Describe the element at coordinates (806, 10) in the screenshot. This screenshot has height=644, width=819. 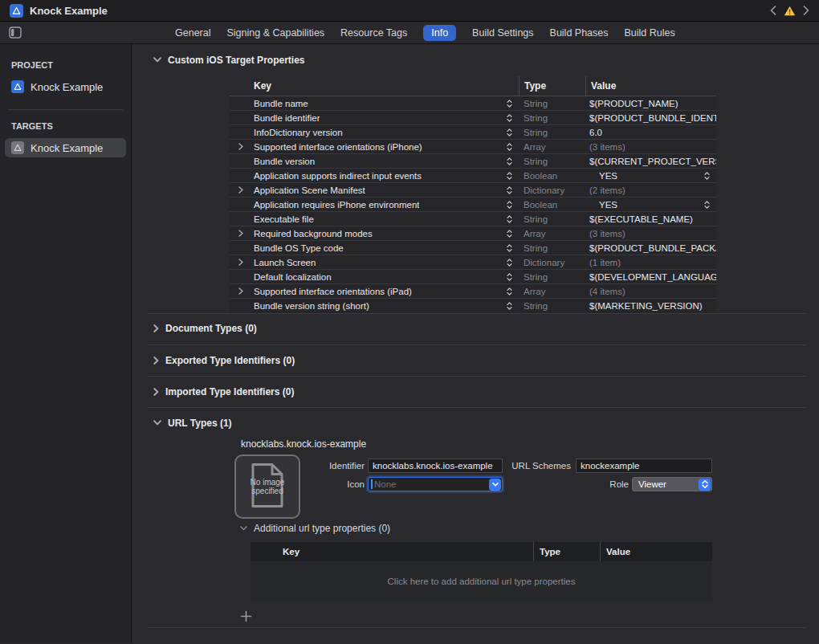
I see `forward-button` at that location.